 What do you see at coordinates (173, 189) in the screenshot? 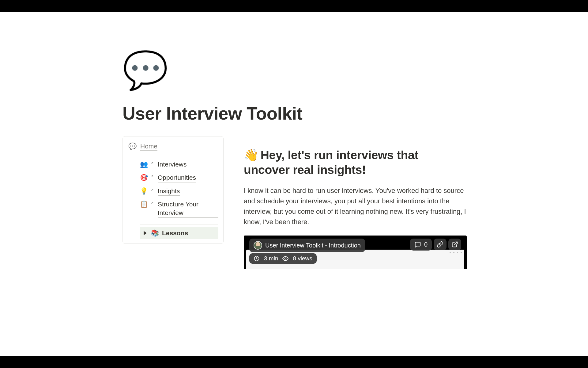
I see `sidebar-list: 👥 Interviews 🎯 Opportunities 💡 Insights` at bounding box center [173, 189].